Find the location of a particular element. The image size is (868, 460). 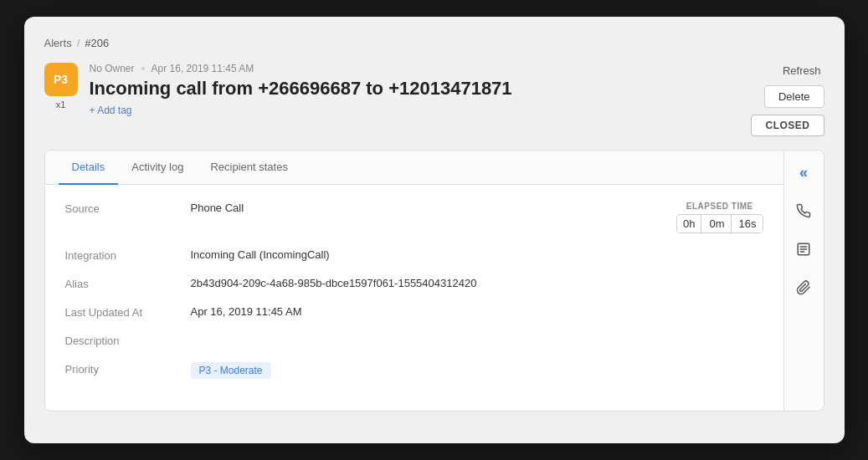

value-last-updated: Apr 16, 2019 11:45 AM is located at coordinates (477, 311).